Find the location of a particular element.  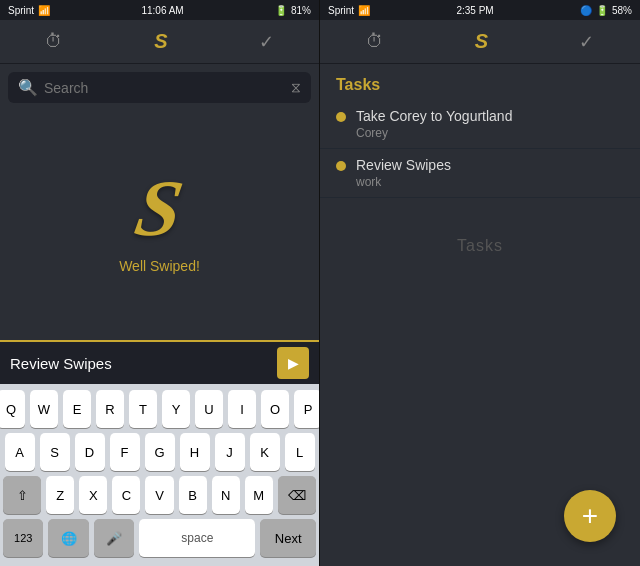

key-u: U is located at coordinates (209, 409).